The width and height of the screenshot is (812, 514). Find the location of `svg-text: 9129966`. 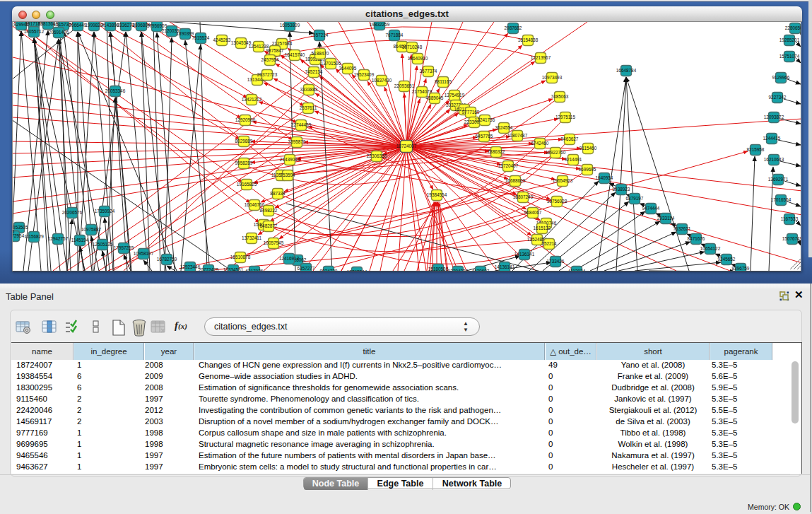

svg-text: 9129966 is located at coordinates (782, 78).